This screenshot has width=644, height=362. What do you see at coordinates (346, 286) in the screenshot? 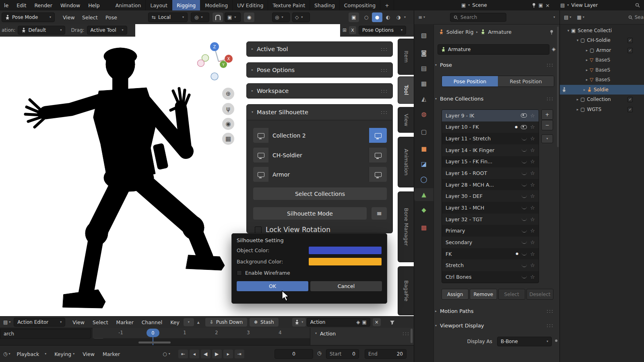
I see `cancel-button: Cancel` at bounding box center [346, 286].